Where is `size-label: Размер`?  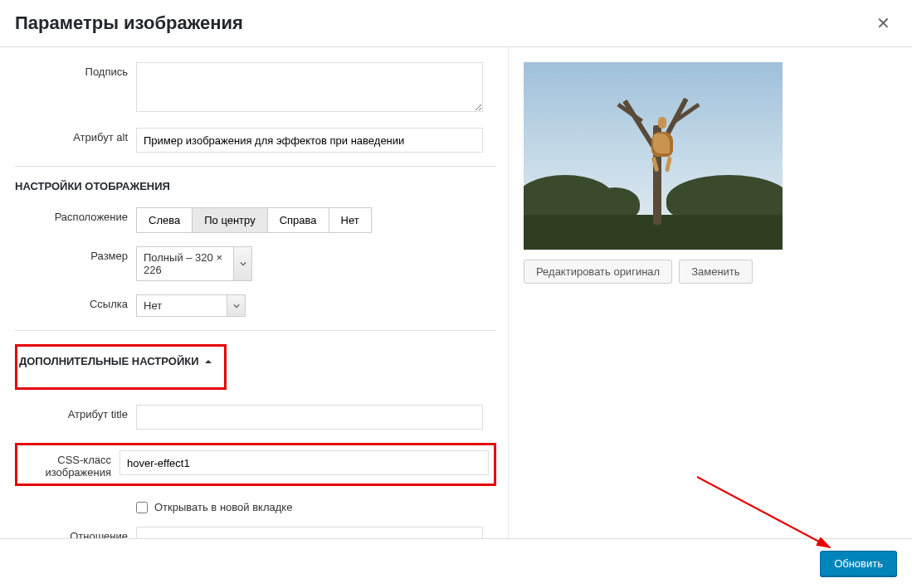 size-label: Размер is located at coordinates (76, 254).